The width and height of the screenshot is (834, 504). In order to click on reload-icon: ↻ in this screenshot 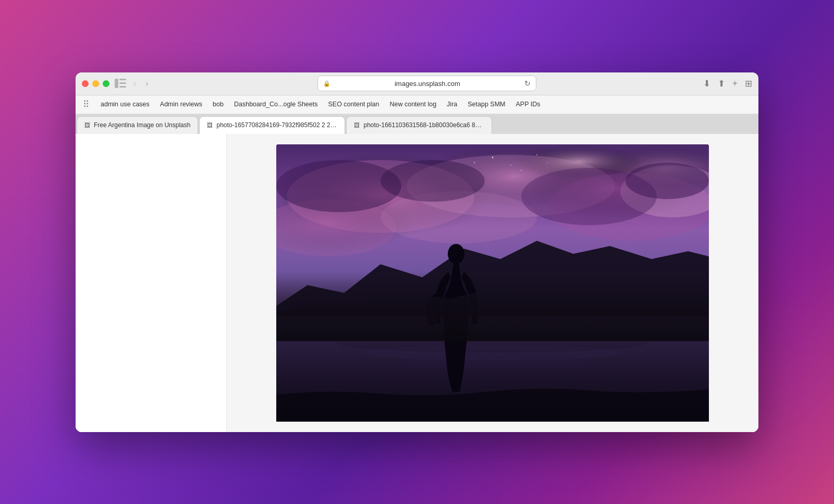, I will do `click(528, 83)`.